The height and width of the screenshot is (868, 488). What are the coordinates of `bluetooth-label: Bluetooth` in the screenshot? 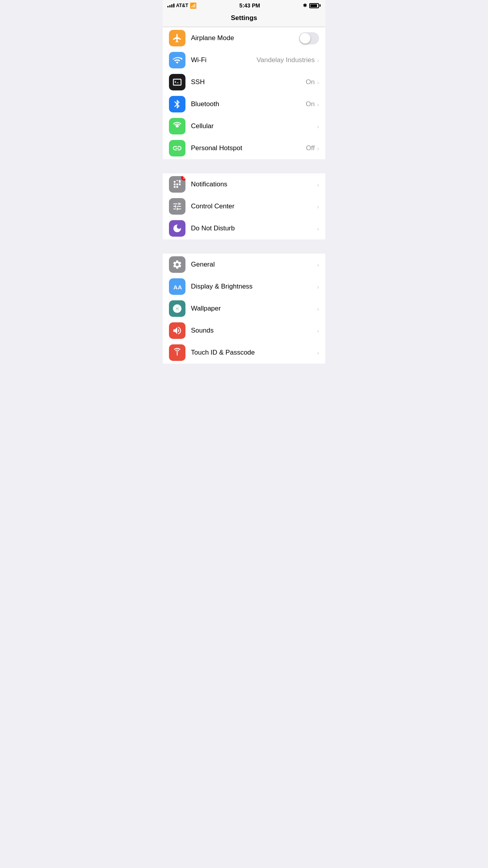 It's located at (248, 104).